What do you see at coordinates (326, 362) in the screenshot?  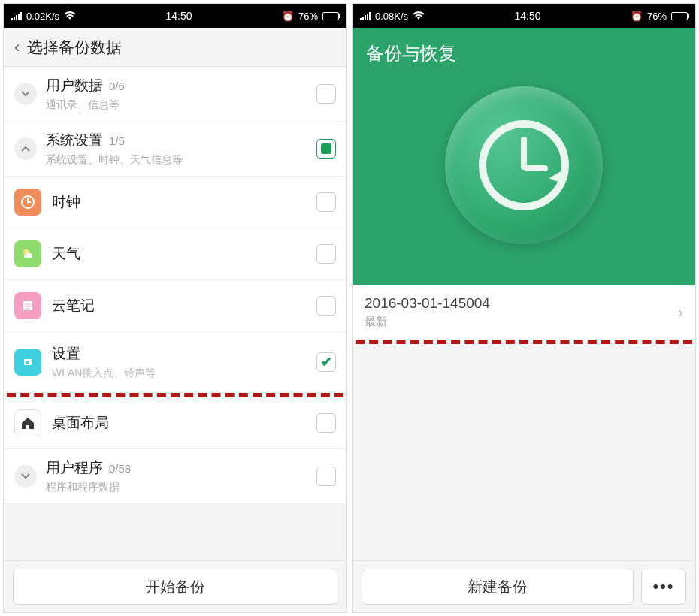 I see `item-checkbox-checked: ✔` at bounding box center [326, 362].